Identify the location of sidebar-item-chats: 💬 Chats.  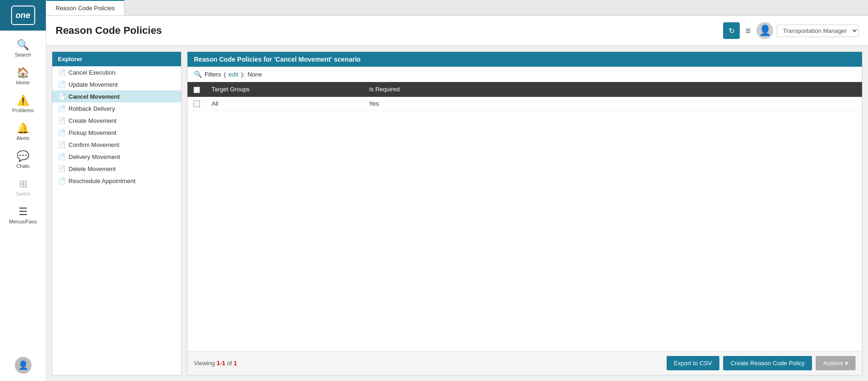
(23, 159).